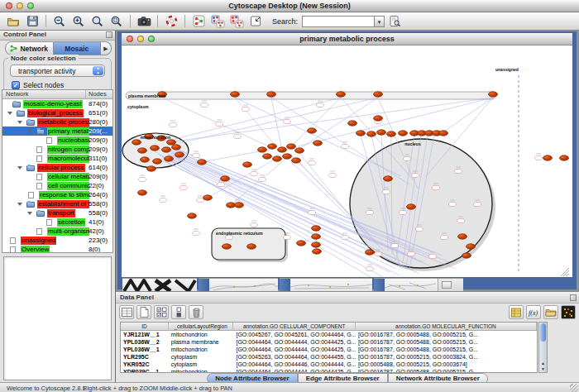  What do you see at coordinates (202, 326) in the screenshot?
I see `column-header-cellularlayoutregion: _cellularLayoutRegion` at bounding box center [202, 326].